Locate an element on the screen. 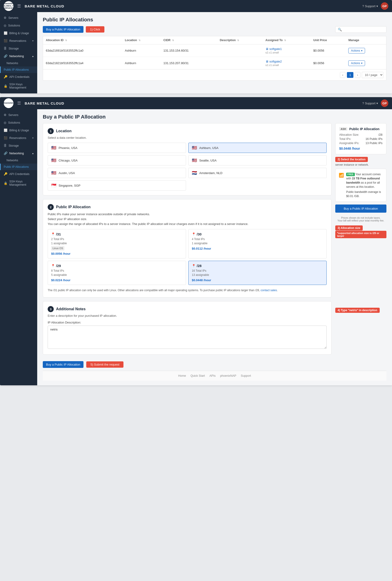 This screenshot has height=581, width=392. toolbar-p1: Buy a Public IP Allocation 1) Click 🔍 is located at coordinates (214, 29).